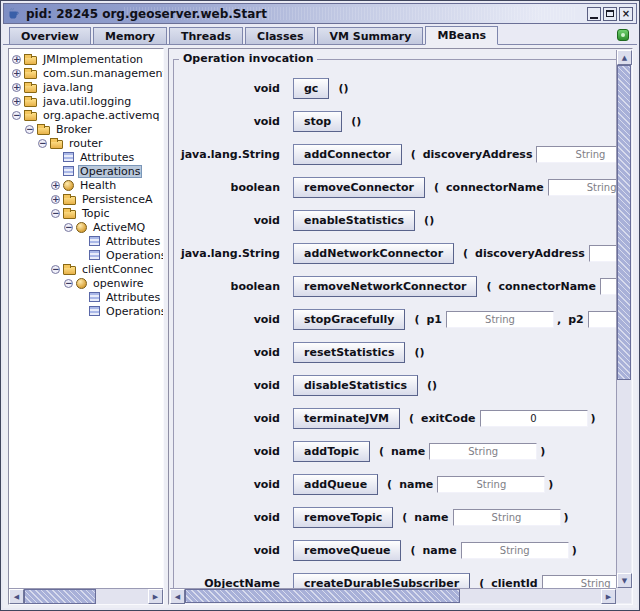  Describe the element at coordinates (86, 185) in the screenshot. I see `tree-node-health: +Health` at that location.